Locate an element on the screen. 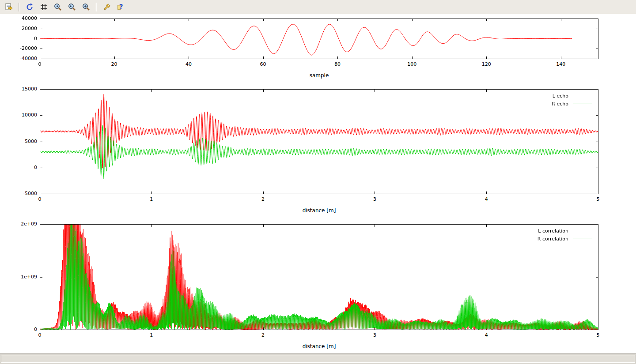 Image resolution: width=636 pixels, height=364 pixels. legend-label: R correlation is located at coordinates (553, 239).